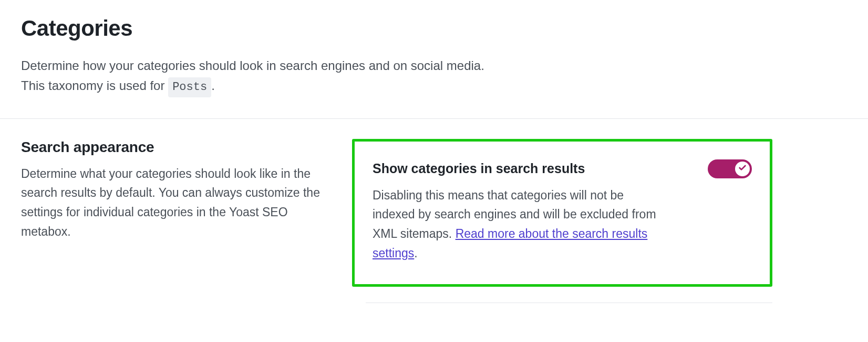 The width and height of the screenshot is (868, 342). Describe the element at coordinates (569, 303) in the screenshot. I see `setting-bottom-rule` at that location.